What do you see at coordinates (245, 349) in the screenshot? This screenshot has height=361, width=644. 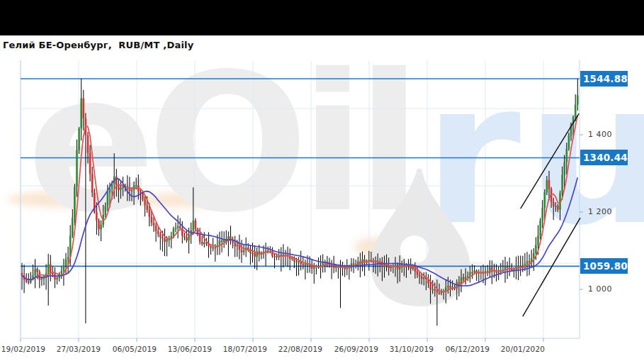 I see `x-axis-tick-label: 18/07/2019` at bounding box center [245, 349].